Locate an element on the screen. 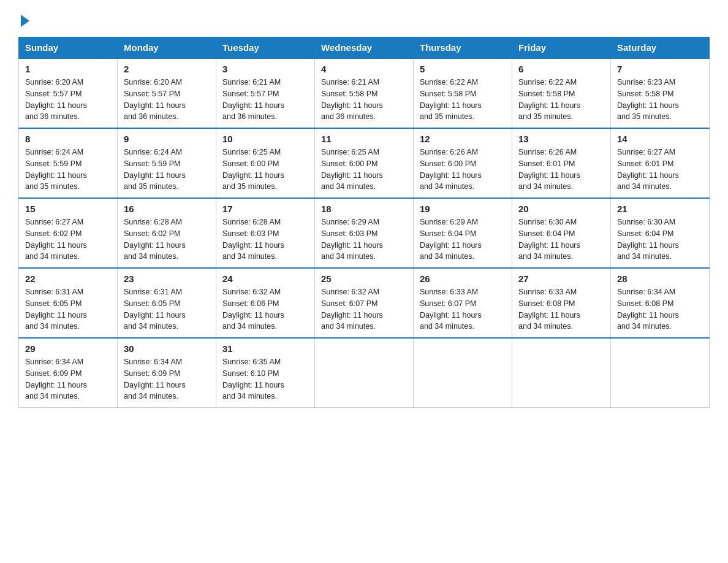  calendar-cell: 1 Sunrise: 6:20 AMSunset: 5:57 PMDayligh… is located at coordinates (69, 93).